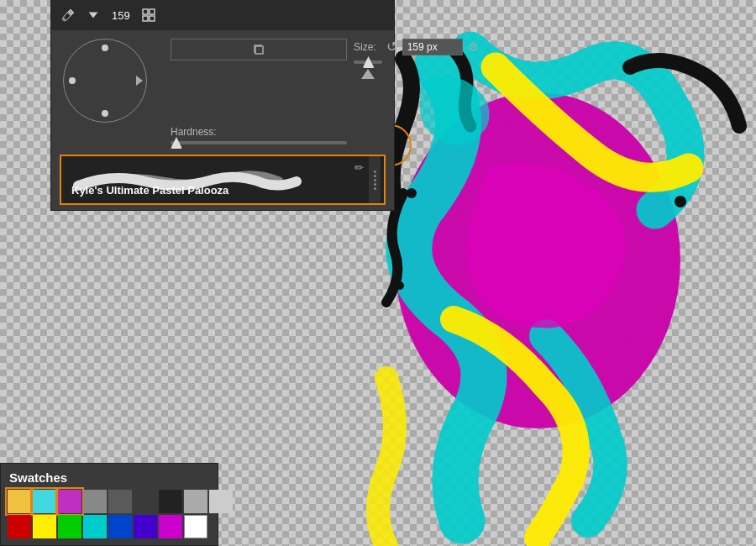 The height and width of the screenshot is (546, 756). What do you see at coordinates (45, 527) in the screenshot?
I see `swatch-yellow2` at bounding box center [45, 527].